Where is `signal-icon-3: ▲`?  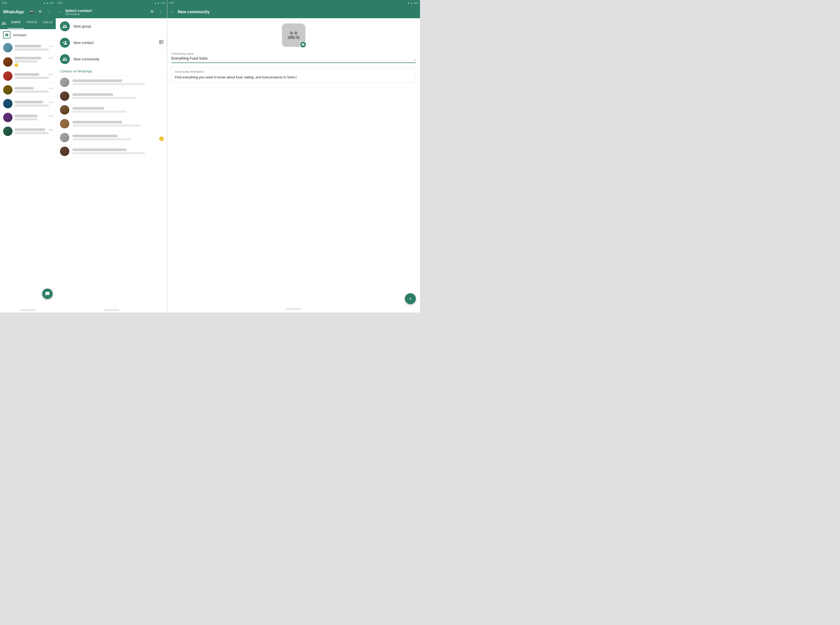 signal-icon-3: ▲ is located at coordinates (412, 3).